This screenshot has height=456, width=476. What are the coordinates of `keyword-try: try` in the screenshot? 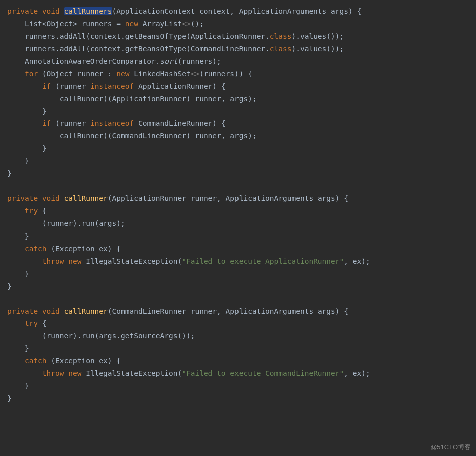 It's located at (31, 211).